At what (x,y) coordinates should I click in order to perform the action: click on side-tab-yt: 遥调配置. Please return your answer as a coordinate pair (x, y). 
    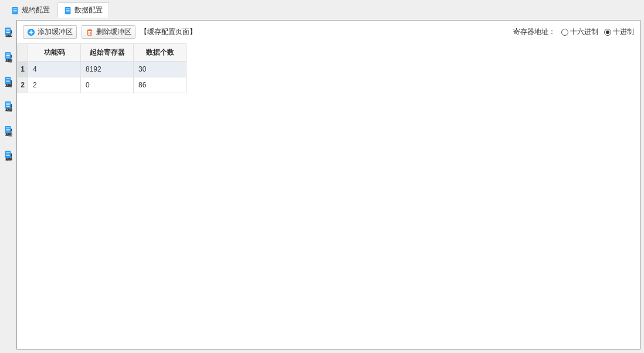
    Looking at the image, I should click on (8, 153).